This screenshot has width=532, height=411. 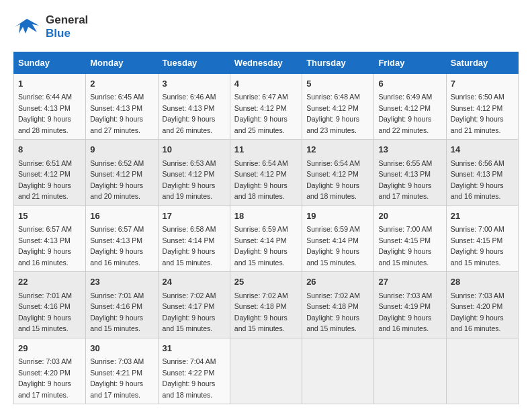 What do you see at coordinates (410, 216) in the screenshot?
I see `day-number: 20` at bounding box center [410, 216].